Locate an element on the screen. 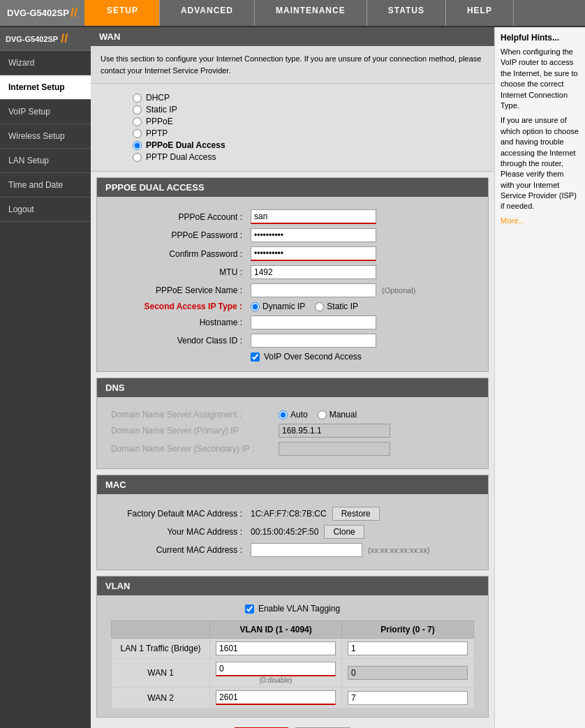 This screenshot has height=728, width=585. vendor-class-label: Vendor Class ID : is located at coordinates (181, 341).